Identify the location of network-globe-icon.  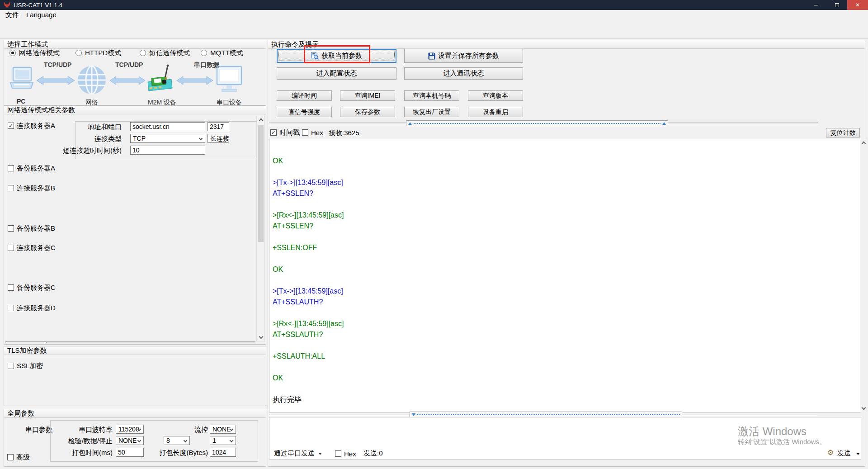
(92, 80).